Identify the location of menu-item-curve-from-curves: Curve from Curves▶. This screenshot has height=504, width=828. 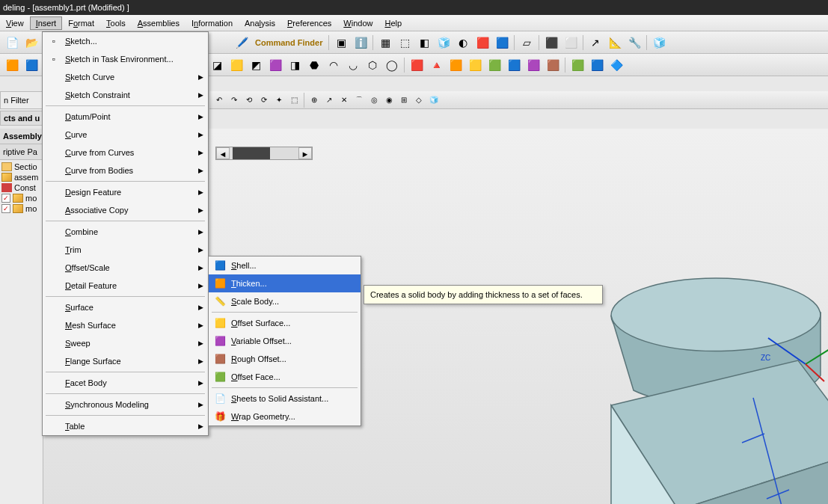
(126, 153).